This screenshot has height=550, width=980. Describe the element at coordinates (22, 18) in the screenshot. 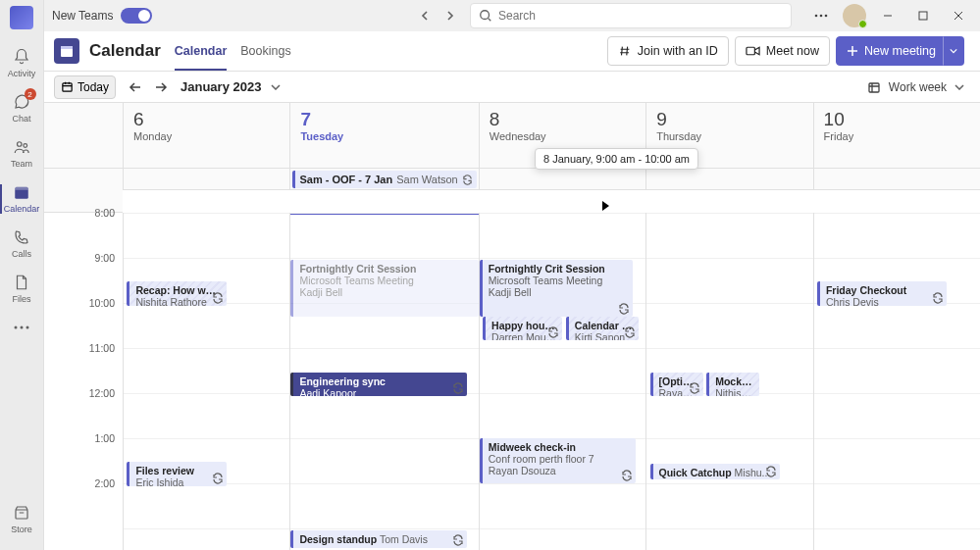

I see `teams-logo` at that location.